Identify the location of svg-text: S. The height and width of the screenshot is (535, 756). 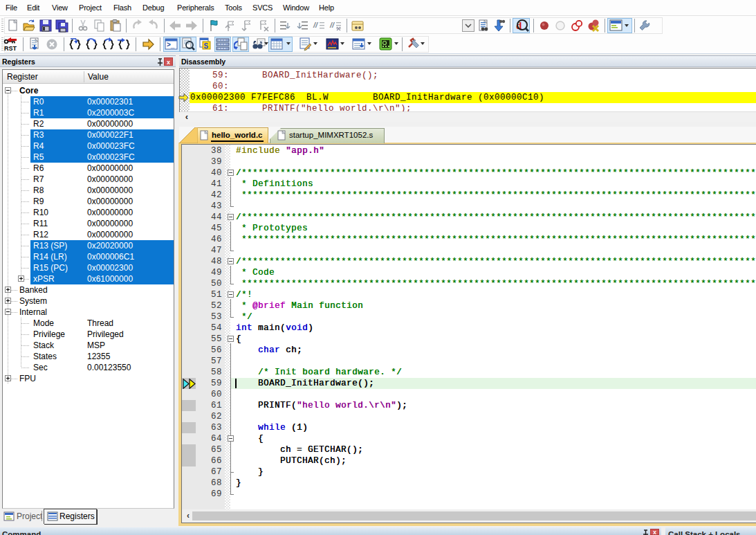
(206, 46).